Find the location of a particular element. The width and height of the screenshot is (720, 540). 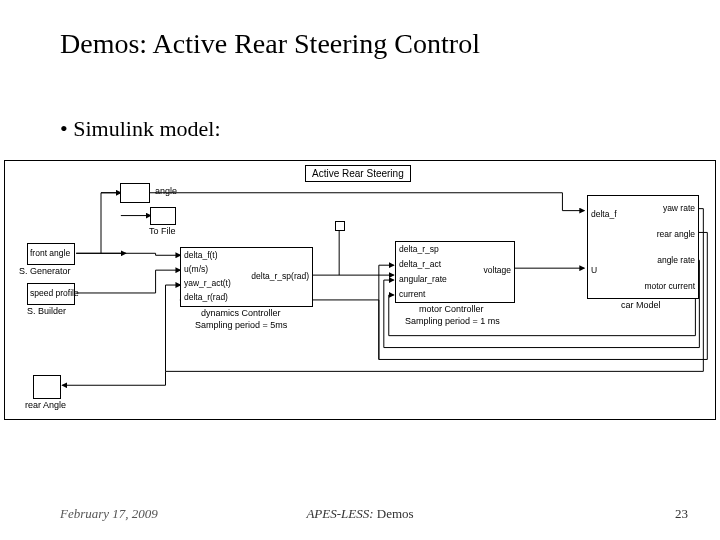

front-angle-type: S. Generator is located at coordinates (45, 272).